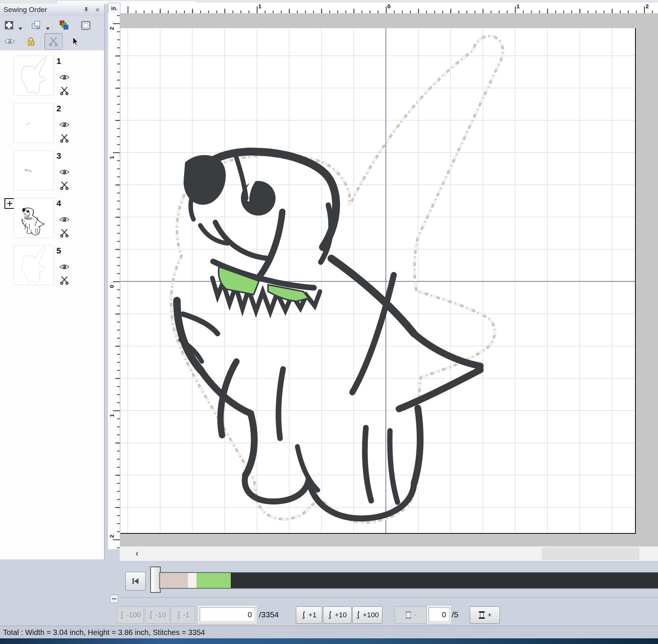 The height and width of the screenshot is (644, 658). What do you see at coordinates (9, 25) in the screenshot?
I see `fit-view-button` at bounding box center [9, 25].